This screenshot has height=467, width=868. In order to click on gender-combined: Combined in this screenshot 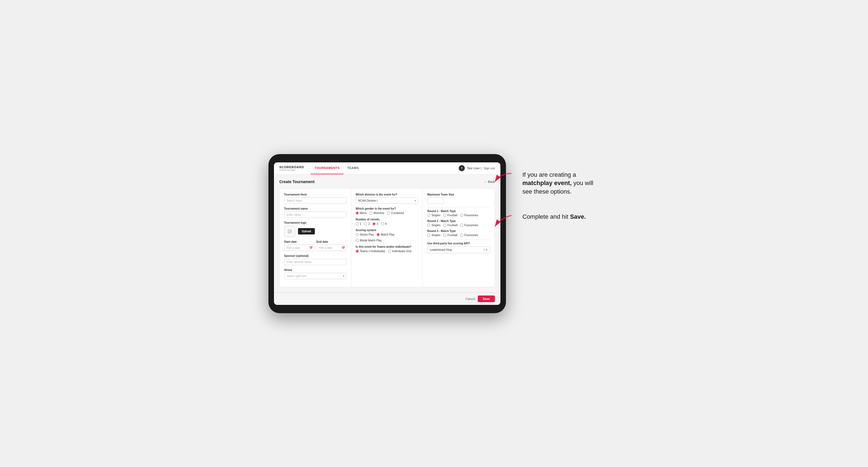, I will do `click(396, 213)`.